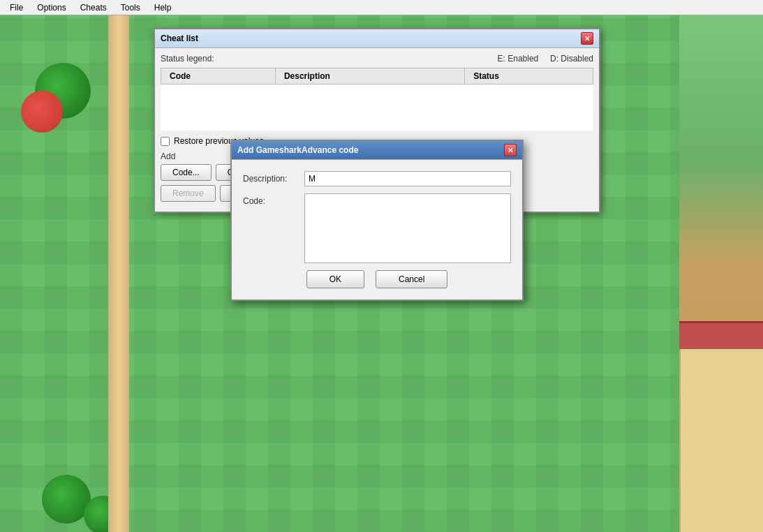 The height and width of the screenshot is (532, 763). I want to click on status-legend-label: Status legend:, so click(187, 59).